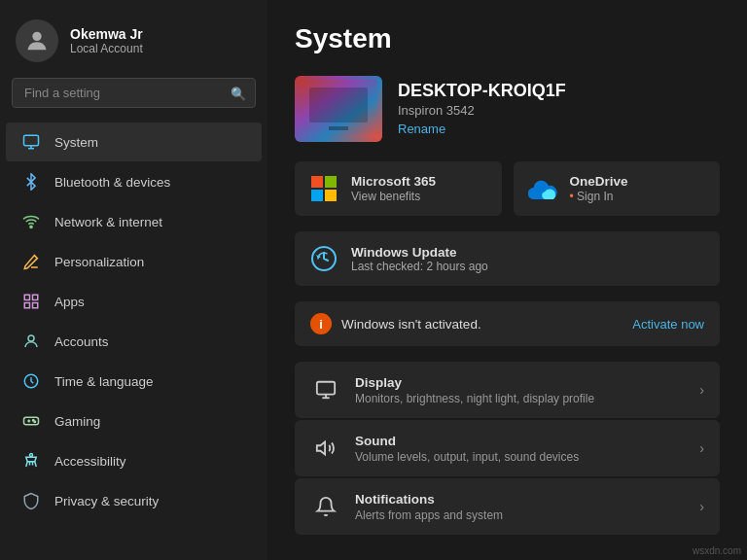 The width and height of the screenshot is (747, 560). What do you see at coordinates (134, 93) in the screenshot?
I see `search-box: 🔍` at bounding box center [134, 93].